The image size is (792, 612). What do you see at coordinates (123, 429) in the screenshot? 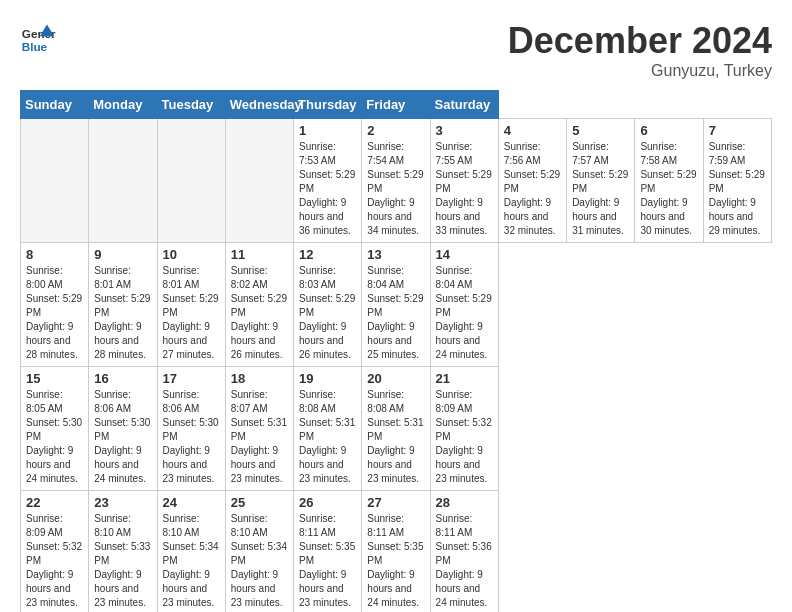
I see `calendar-cell: 16Sunrise: 8:06 AM Sunset: 5:30 PM Dayli…` at bounding box center [123, 429].